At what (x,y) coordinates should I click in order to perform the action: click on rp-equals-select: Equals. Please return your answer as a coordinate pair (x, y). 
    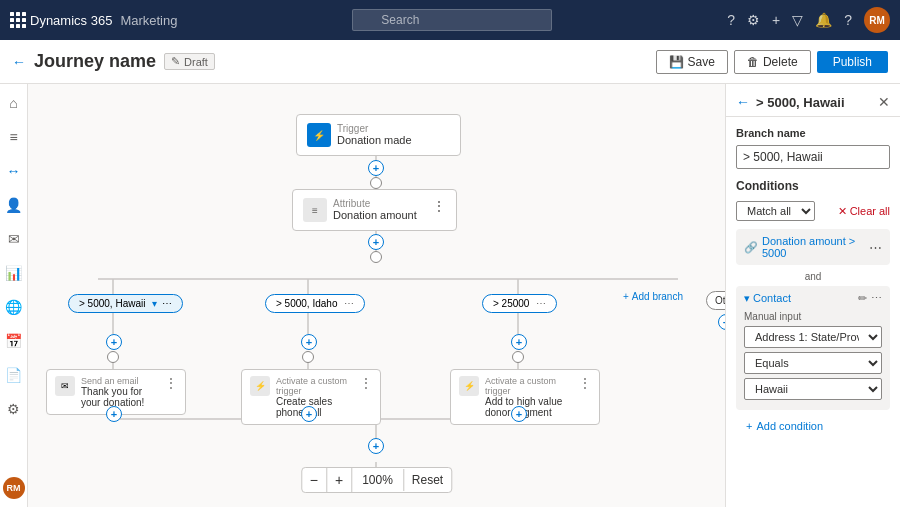
    Looking at the image, I should click on (813, 363).